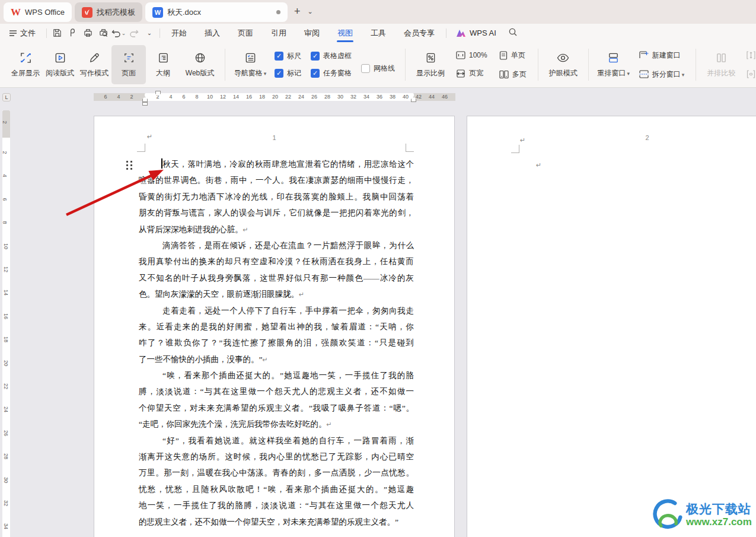 The height and width of the screenshot is (537, 756). What do you see at coordinates (6, 269) in the screenshot?
I see `ruler-tick: 12` at bounding box center [6, 269].